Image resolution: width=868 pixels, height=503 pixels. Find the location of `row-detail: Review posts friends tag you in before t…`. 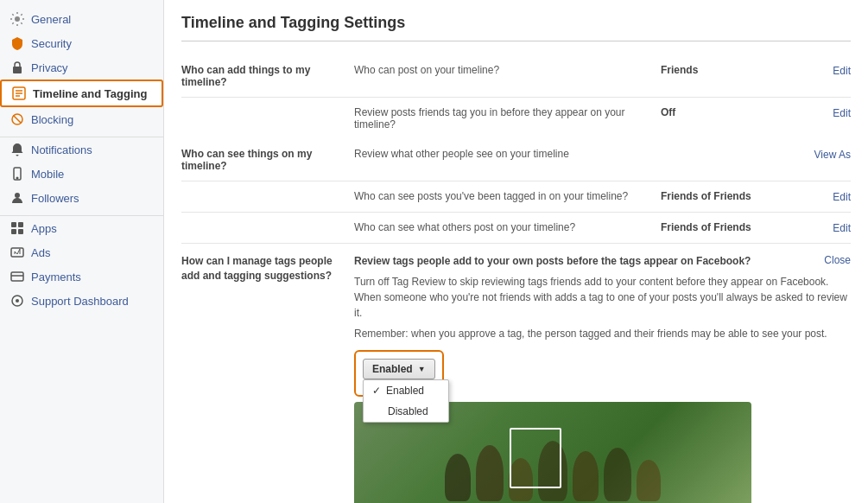

row-detail: Review posts friends tag you in before t… is located at coordinates (508, 118).